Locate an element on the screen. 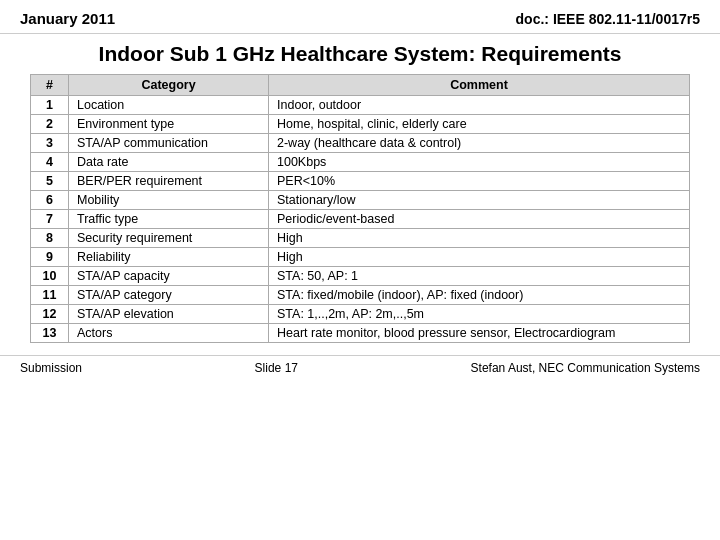 The image size is (720, 540). header-date: January 2011 is located at coordinates (68, 18).